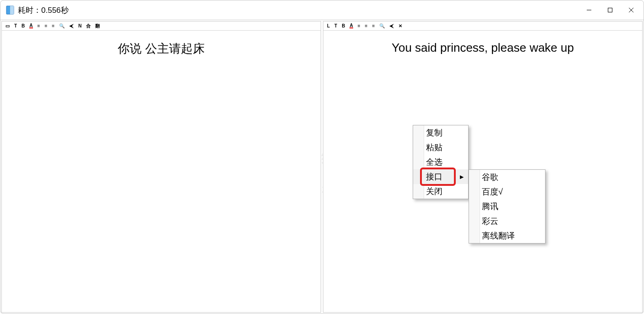  I want to click on submenu-item-caiyun: 彩云, so click(507, 221).